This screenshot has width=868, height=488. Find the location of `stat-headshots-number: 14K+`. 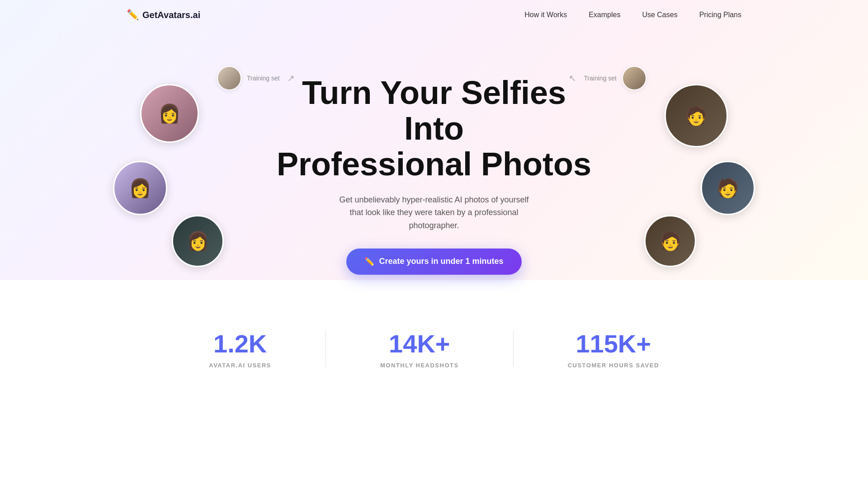

stat-headshots-number: 14K+ is located at coordinates (420, 343).